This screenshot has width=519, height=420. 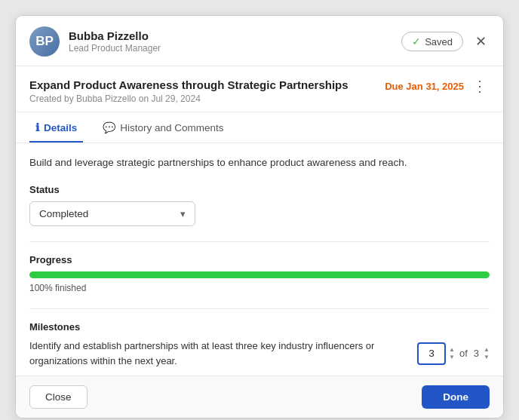 I want to click on progress-label: Progress, so click(x=260, y=259).